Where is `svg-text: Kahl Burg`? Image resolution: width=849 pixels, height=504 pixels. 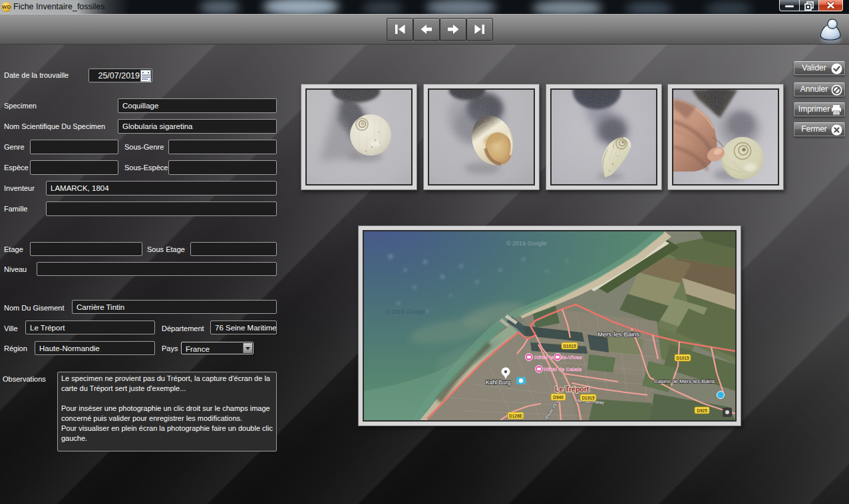
svg-text: Kahl Burg is located at coordinates (498, 382).